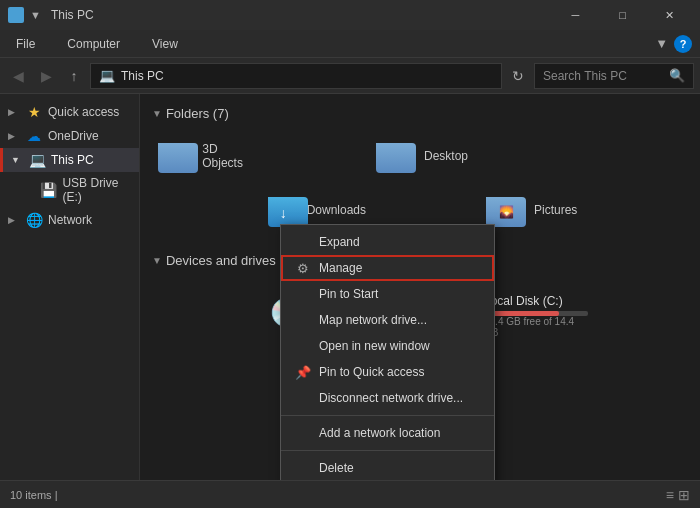 The image size is (700, 508). Describe the element at coordinates (614, 76) in the screenshot. I see `search-box: Search This PC 🔍` at that location.